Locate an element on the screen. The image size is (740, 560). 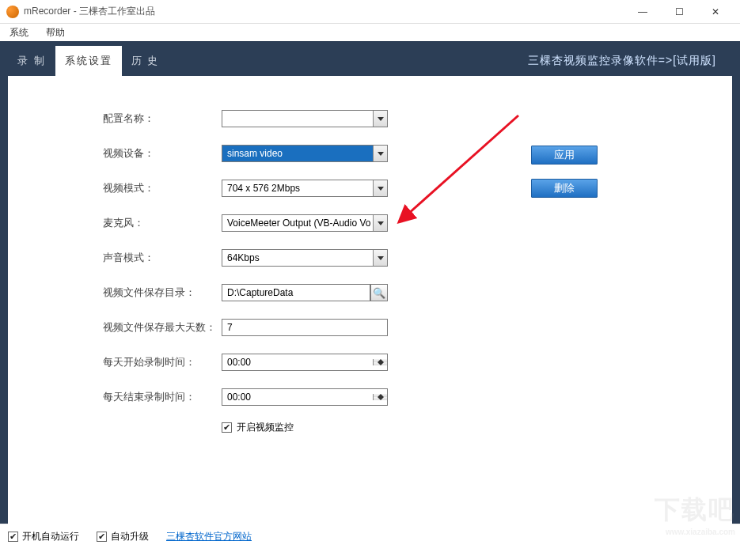
minimize-button: — is located at coordinates (643, 12).